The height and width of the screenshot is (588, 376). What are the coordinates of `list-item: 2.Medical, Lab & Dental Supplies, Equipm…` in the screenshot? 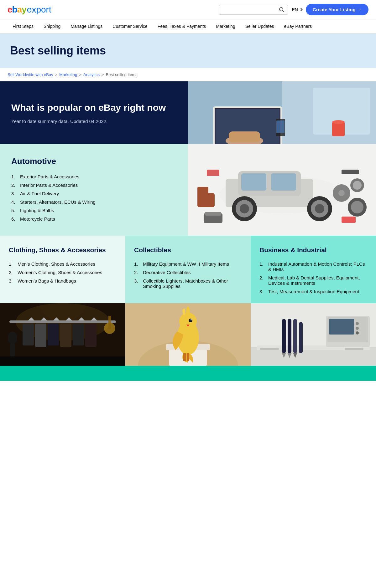 It's located at (313, 280).